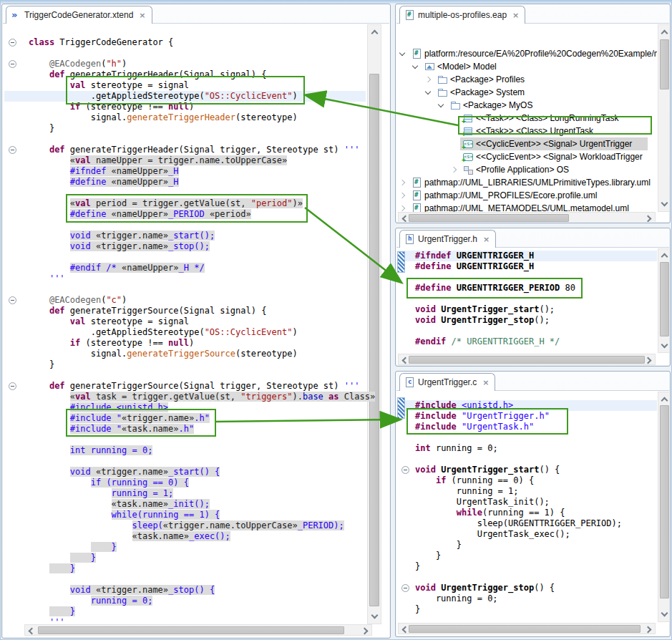 The height and width of the screenshot is (640, 672). I want to click on code-line: if (stereotype !== null), so click(112, 344).